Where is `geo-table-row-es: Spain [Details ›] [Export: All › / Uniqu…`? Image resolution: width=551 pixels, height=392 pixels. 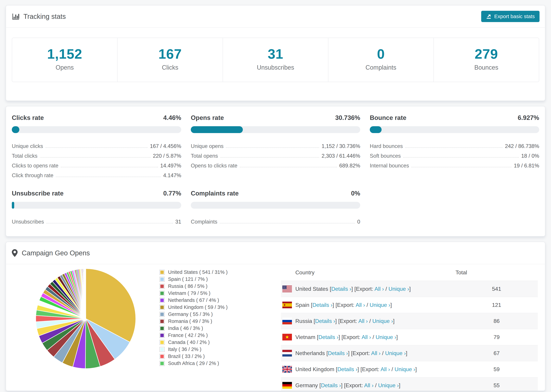
geo-table-row-es: Spain [Details ›] [Export: All › / Uniqu… is located at coordinates (410, 305).